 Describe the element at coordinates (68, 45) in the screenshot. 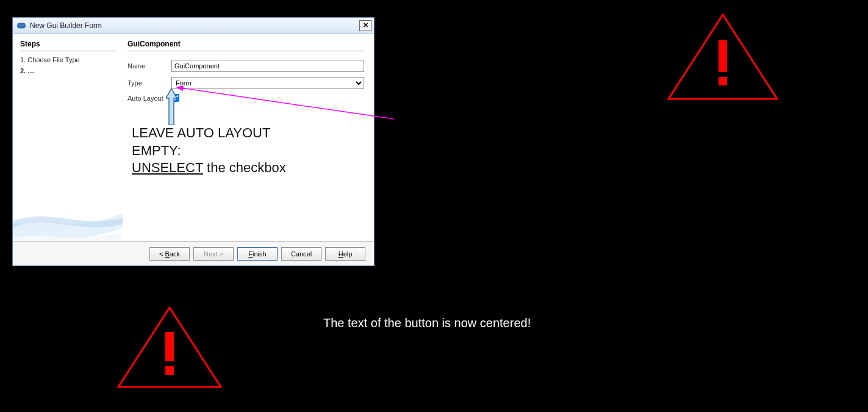

I see `steps-heading: Steps` at that location.